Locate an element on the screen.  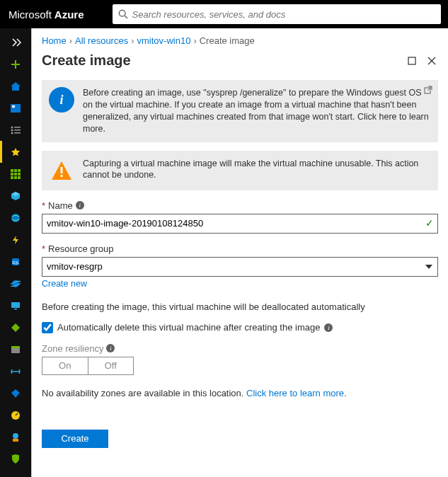
valid-check-icon: ✓ is located at coordinates (430, 223).